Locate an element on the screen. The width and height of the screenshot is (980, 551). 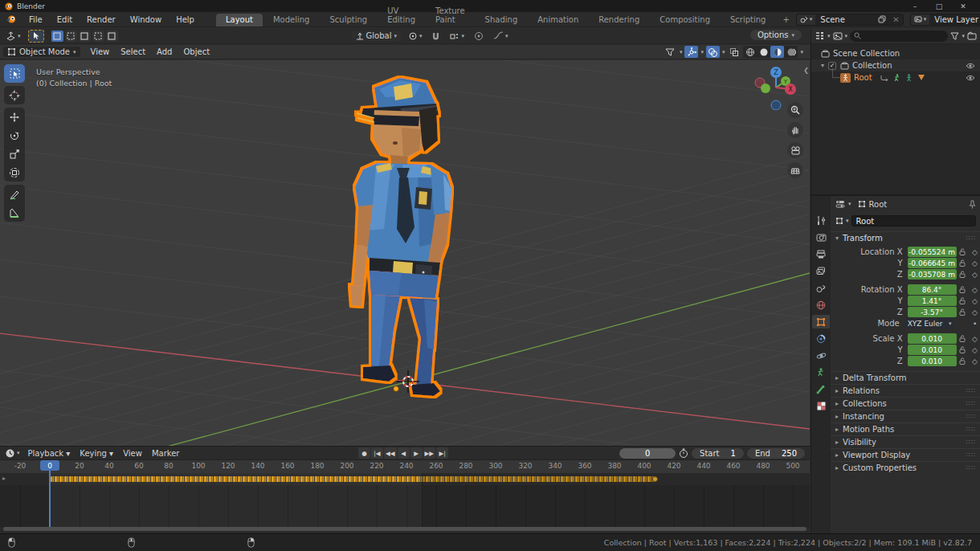
tool-transform is located at coordinates (14, 172).